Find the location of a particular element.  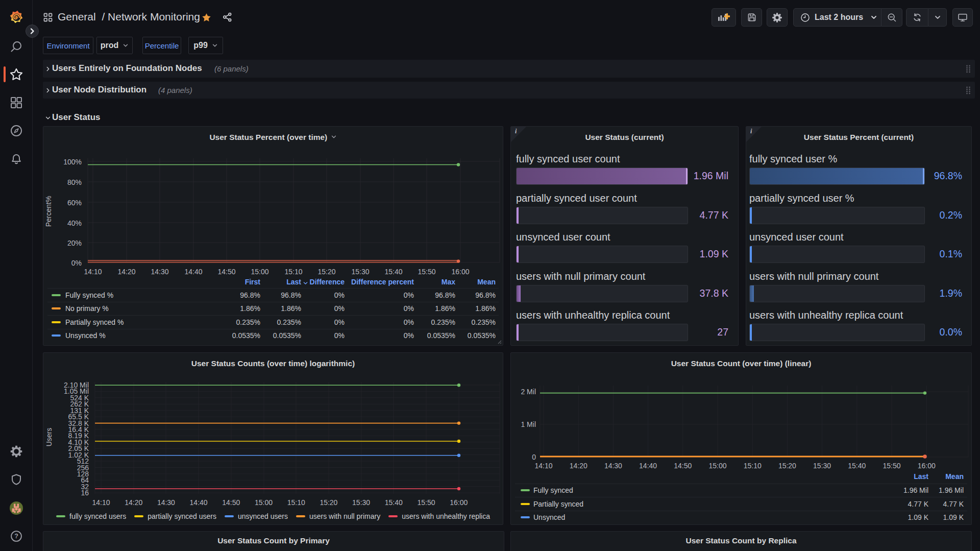

svg-text: 2 Mil is located at coordinates (528, 392).